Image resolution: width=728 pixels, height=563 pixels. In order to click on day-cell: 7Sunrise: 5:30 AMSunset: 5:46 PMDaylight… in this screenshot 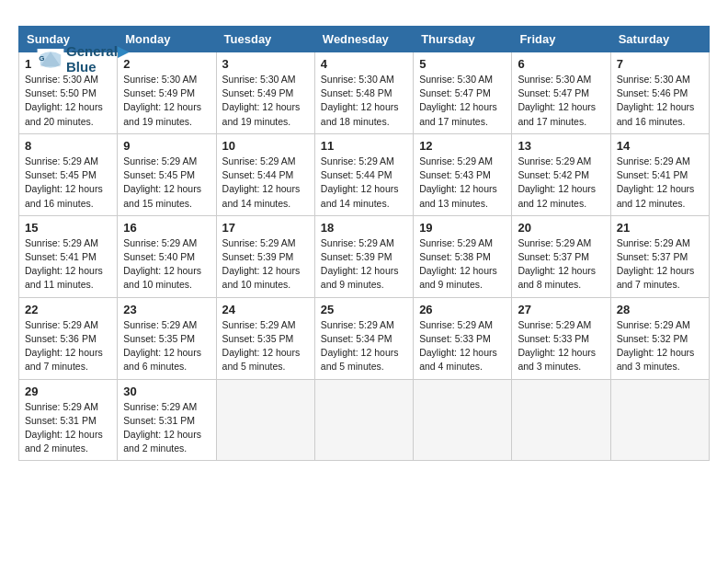, I will do `click(660, 94)`.